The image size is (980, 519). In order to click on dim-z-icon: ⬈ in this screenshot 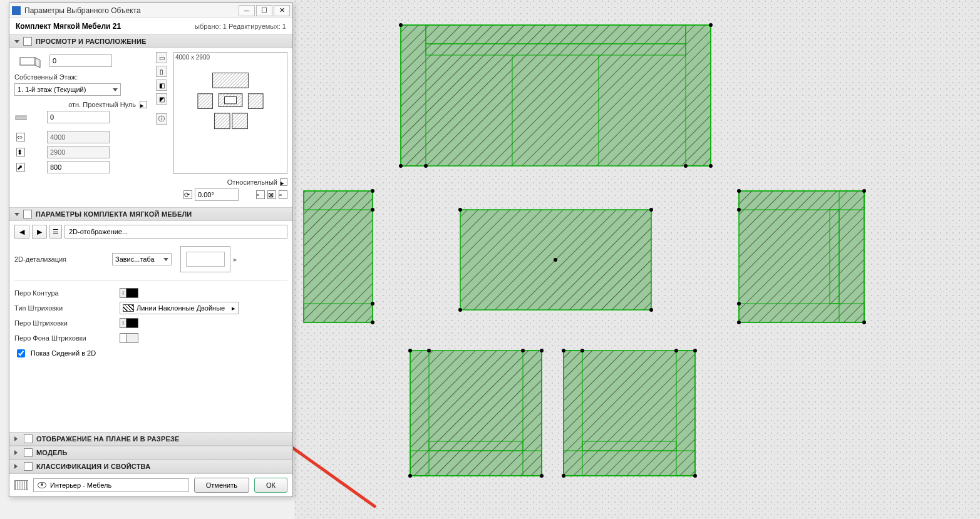, I will do `click(21, 167)`.